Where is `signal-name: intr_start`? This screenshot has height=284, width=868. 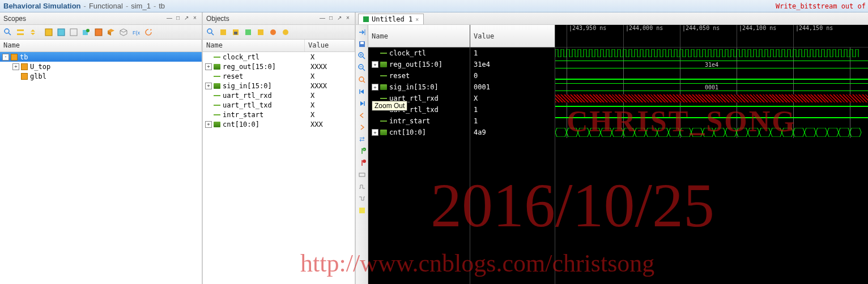 signal-name: intr_start is located at coordinates (243, 115).